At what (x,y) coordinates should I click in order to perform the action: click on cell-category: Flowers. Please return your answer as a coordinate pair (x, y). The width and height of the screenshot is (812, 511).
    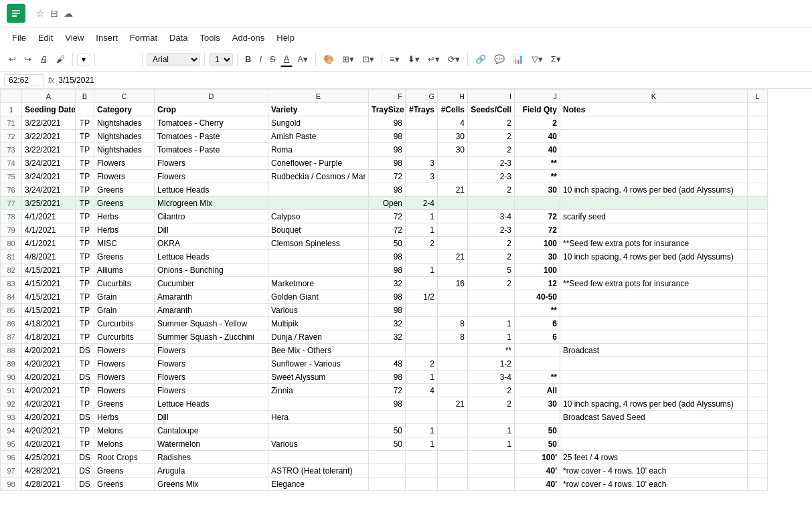
    Looking at the image, I should click on (125, 350).